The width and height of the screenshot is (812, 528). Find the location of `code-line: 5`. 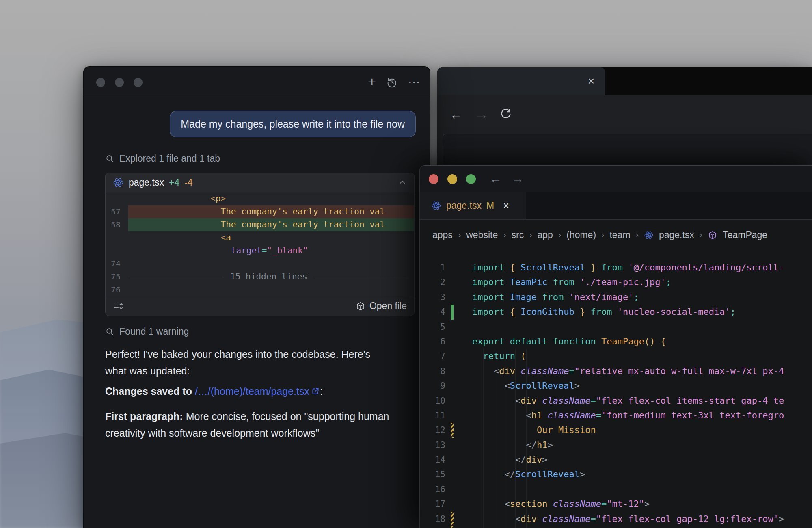

code-line: 5 is located at coordinates (616, 327).